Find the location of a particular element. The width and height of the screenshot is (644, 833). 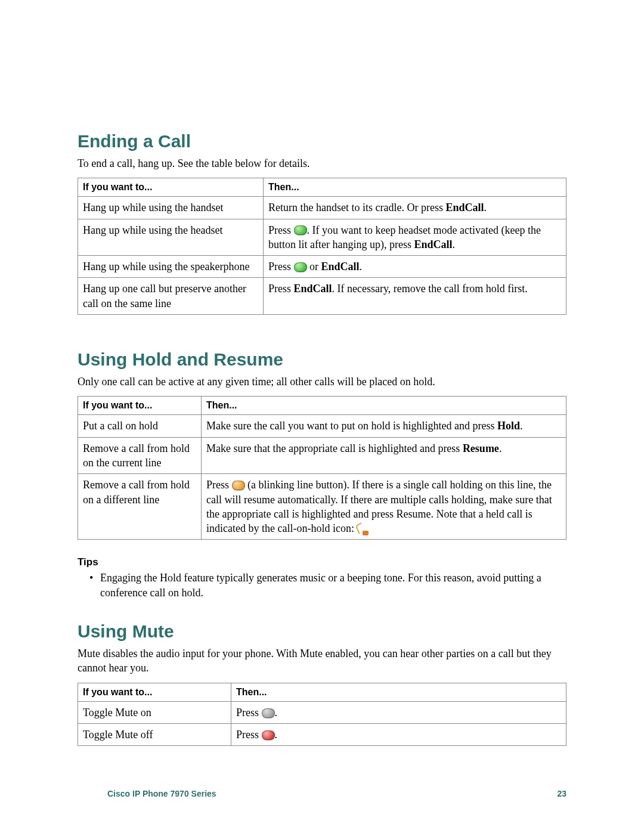

cell-then: Press or EndCall. is located at coordinates (415, 267).